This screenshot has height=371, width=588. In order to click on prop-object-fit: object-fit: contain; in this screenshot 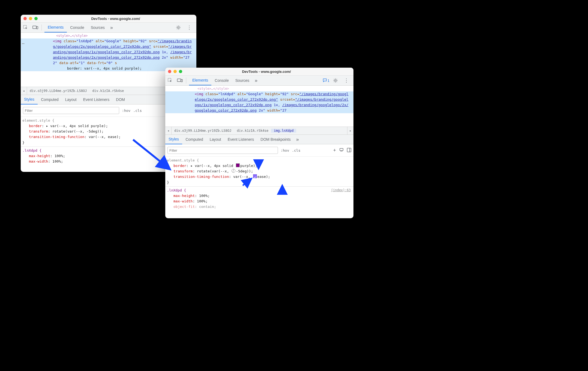, I will do `click(259, 207)`.